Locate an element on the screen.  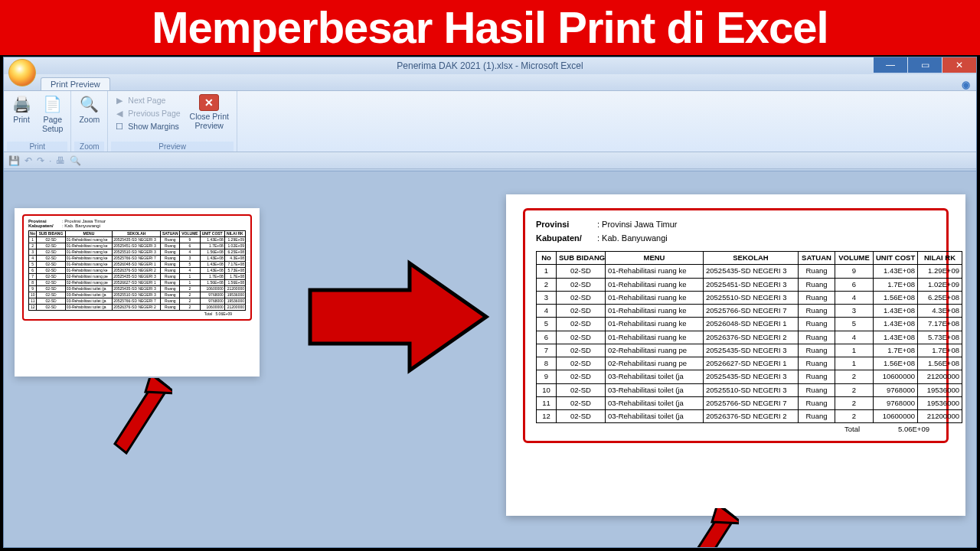
page-setup-button: 📄 Page Setup is located at coordinates (52, 113).